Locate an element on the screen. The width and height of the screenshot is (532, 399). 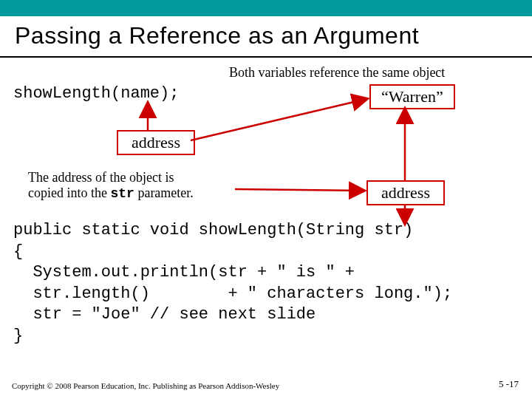
name-address-box: address is located at coordinates (156, 143).